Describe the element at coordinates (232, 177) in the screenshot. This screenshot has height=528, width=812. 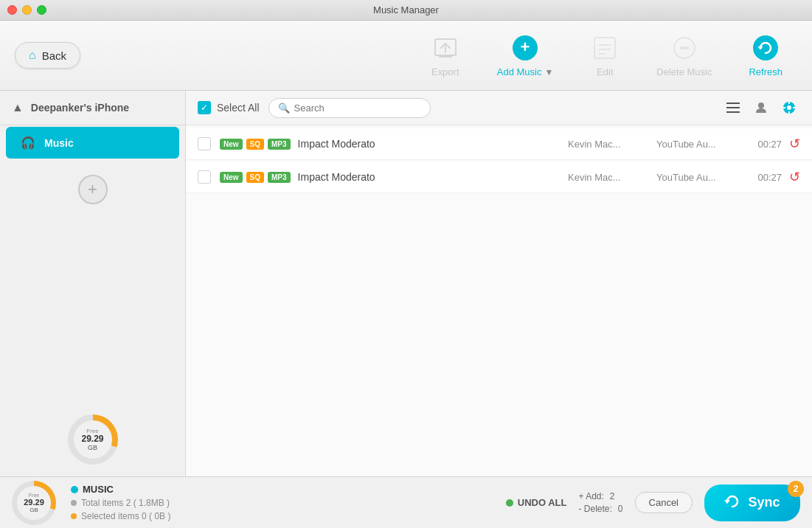
I see `badge-new-2: New` at that location.